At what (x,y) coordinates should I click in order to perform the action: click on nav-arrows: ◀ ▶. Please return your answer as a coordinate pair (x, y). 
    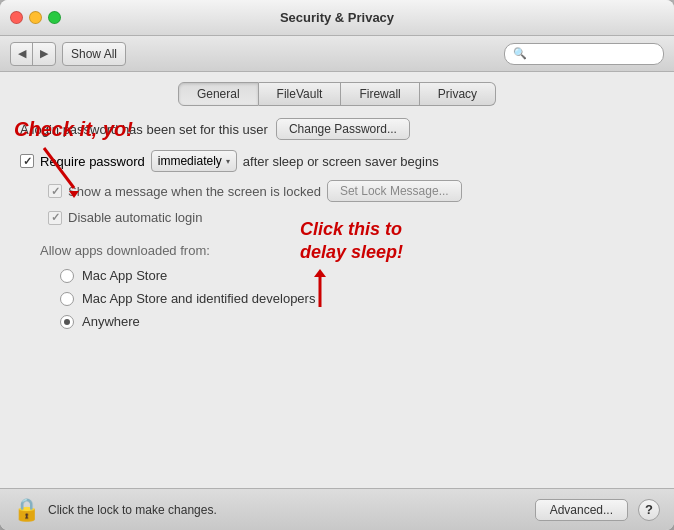
    Looking at the image, I should click on (33, 54).